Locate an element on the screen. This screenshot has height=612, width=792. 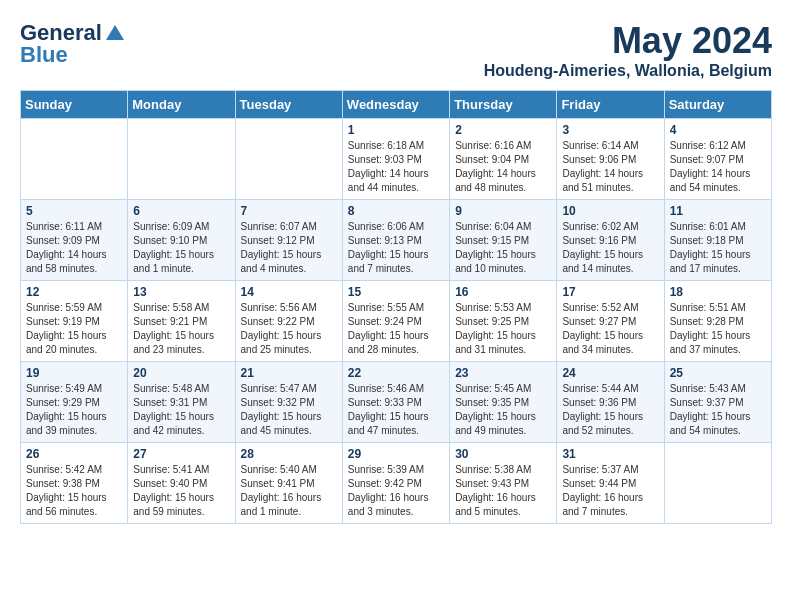
day-number: 14 is located at coordinates (289, 292).